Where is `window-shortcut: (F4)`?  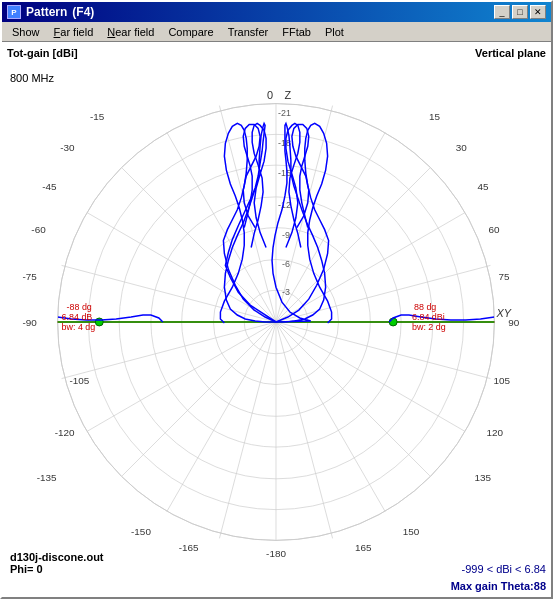 window-shortcut: (F4) is located at coordinates (83, 12).